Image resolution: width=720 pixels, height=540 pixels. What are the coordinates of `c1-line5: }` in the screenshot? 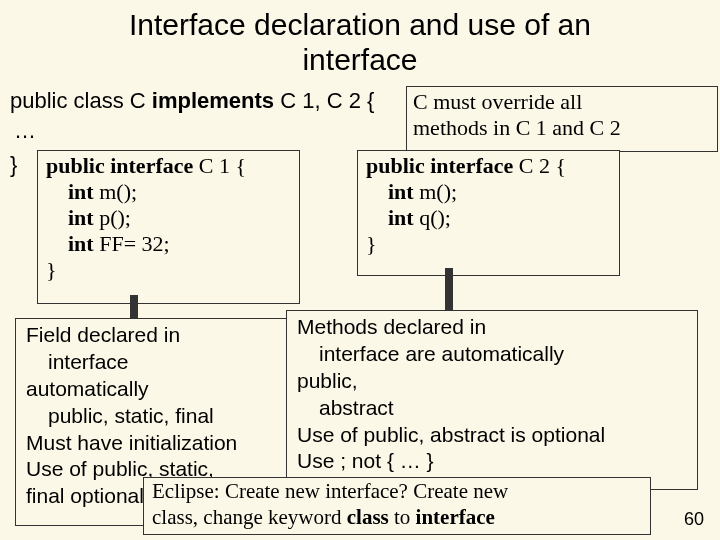 It's located at (168, 270).